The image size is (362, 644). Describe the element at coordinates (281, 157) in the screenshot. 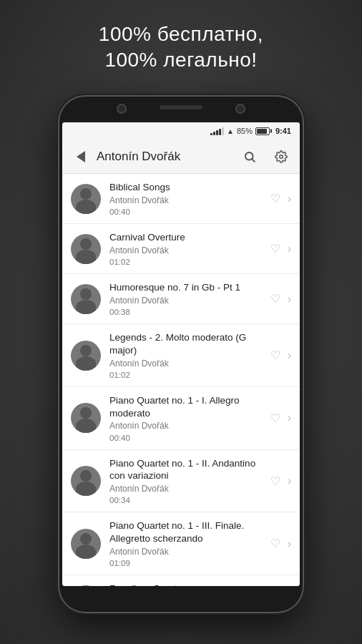

I see `settings-icon` at that location.